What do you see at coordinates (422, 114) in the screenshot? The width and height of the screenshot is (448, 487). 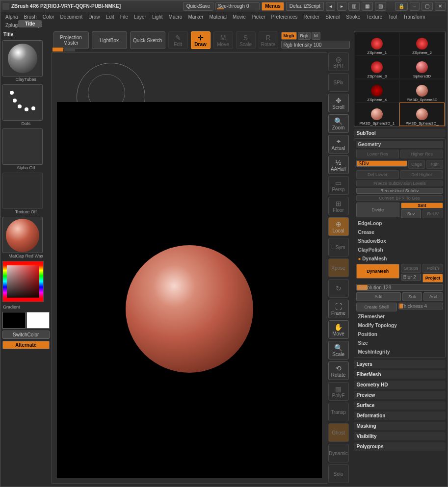 I see `tool-pm3d-sphere3d-2: PM3D_Sphere3D_` at bounding box center [422, 114].